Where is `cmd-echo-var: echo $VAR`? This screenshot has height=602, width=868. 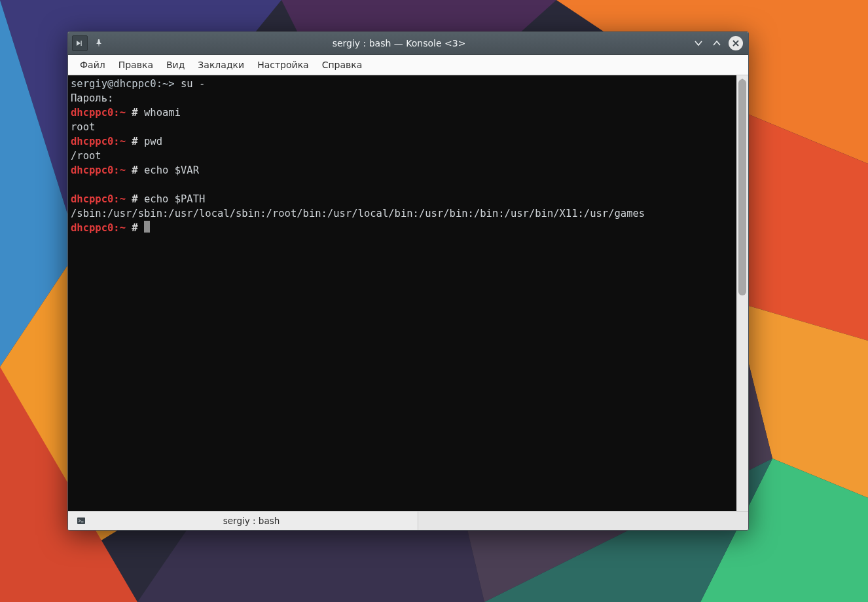
cmd-echo-var: echo $VAR is located at coordinates (172, 170).